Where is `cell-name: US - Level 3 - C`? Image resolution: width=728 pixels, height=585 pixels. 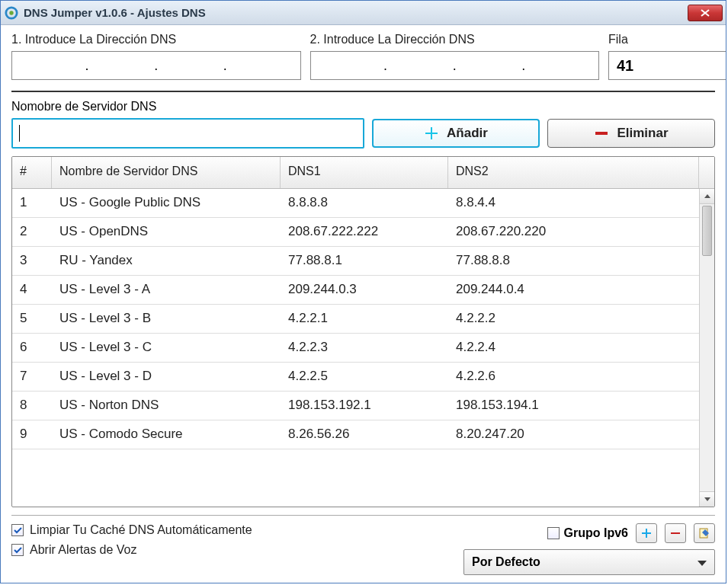
cell-name: US - Level 3 - C is located at coordinates (166, 347).